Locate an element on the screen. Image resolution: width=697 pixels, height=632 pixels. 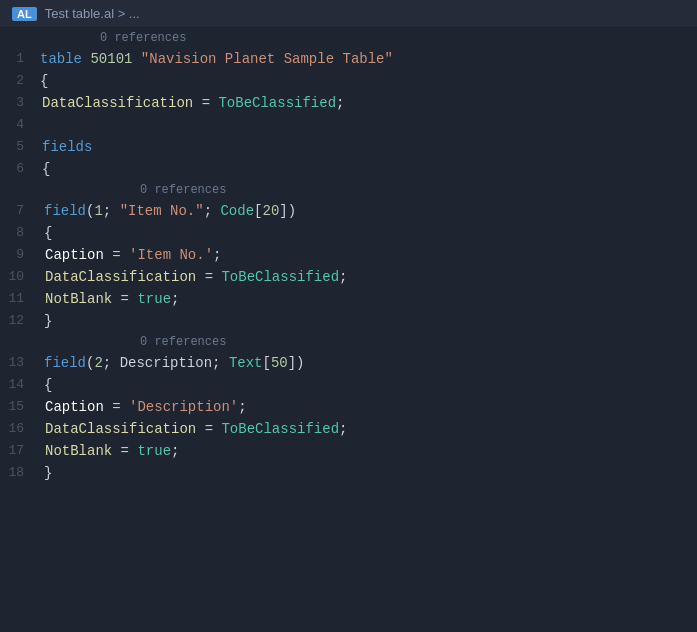
line-content: Caption = 'Description'; is located at coordinates (368, 407).